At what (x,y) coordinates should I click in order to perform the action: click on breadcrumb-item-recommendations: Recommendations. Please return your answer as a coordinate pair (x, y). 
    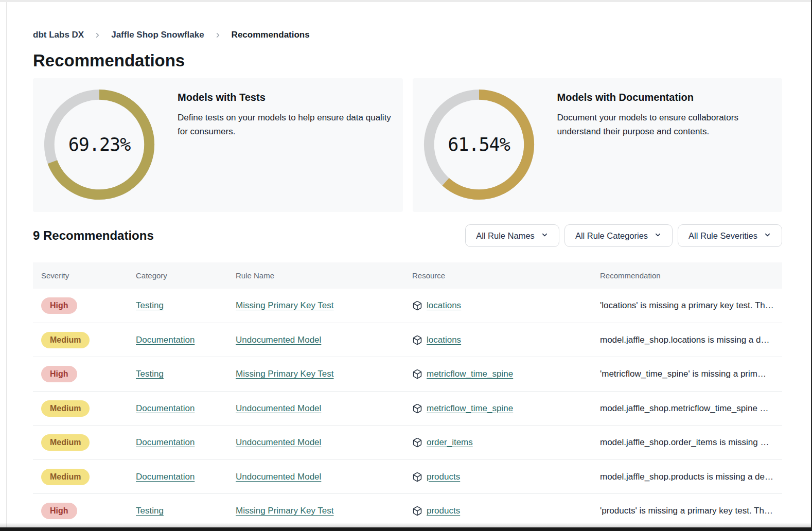
    Looking at the image, I should click on (271, 35).